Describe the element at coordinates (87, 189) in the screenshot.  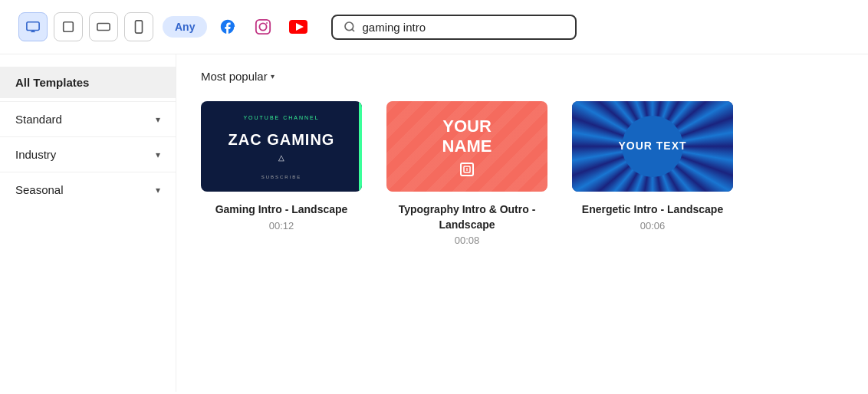
I see `sidebar-category-seasonal: Seasonal ▾` at that location.